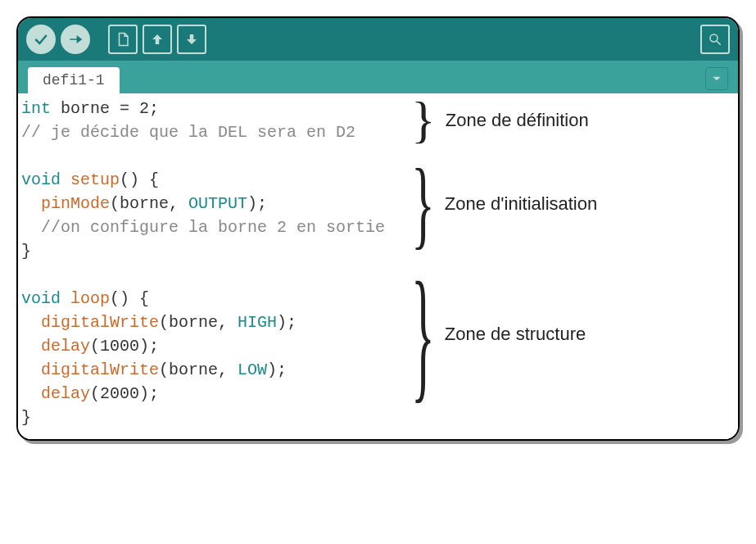  What do you see at coordinates (215, 370) in the screenshot?
I see `code-line: digitalWrite(borne, LOW);` at bounding box center [215, 370].